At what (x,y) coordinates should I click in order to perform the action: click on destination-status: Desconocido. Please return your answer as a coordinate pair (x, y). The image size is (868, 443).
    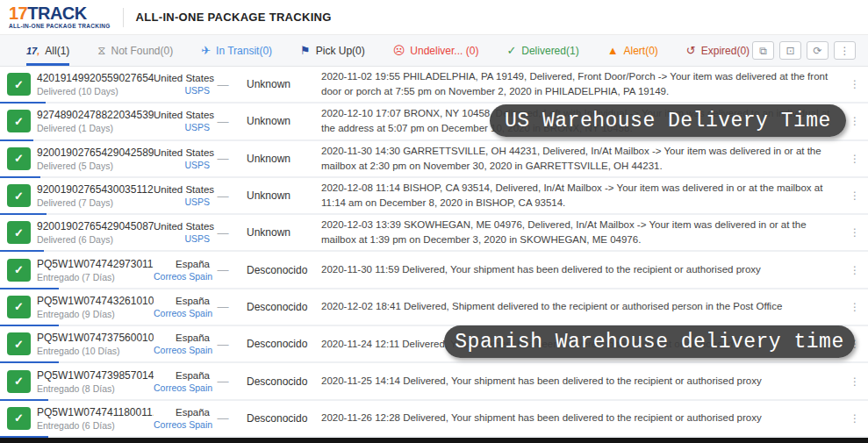
    Looking at the image, I should click on (279, 344).